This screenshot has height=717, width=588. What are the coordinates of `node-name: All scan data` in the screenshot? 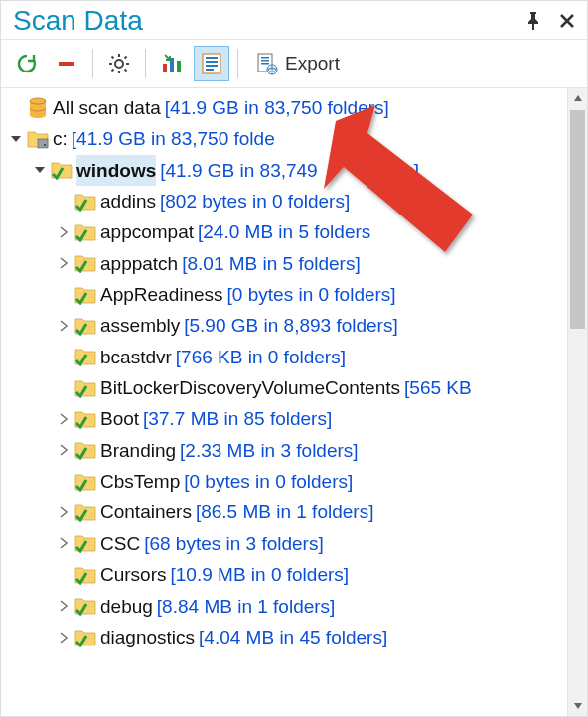 It's located at (107, 107).